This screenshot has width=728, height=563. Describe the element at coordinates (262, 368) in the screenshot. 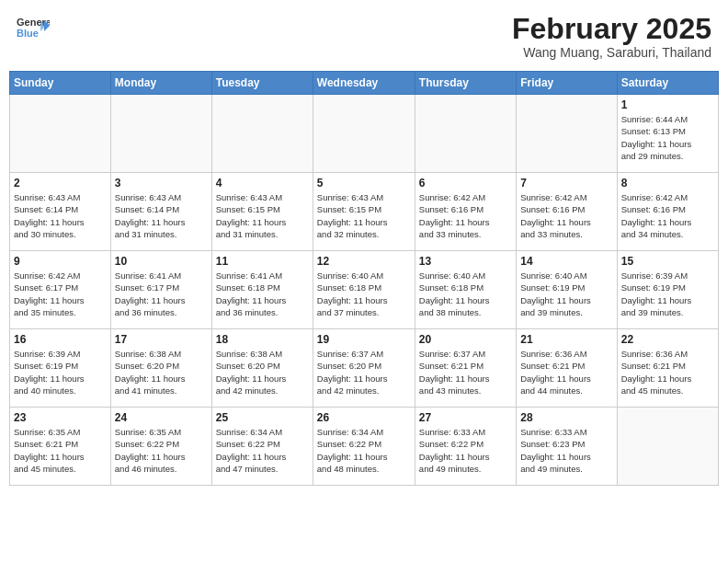

I see `calendar-cell: 18Sunrise: 6:38 AM Sunset: 6:20 PM Dayli…` at that location.